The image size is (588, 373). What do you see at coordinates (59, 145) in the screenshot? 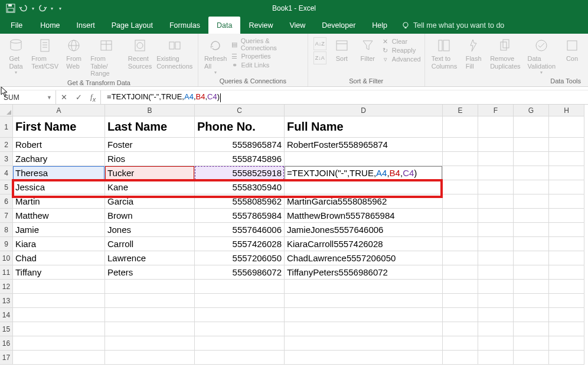
I see `cell: Robert` at bounding box center [59, 145].